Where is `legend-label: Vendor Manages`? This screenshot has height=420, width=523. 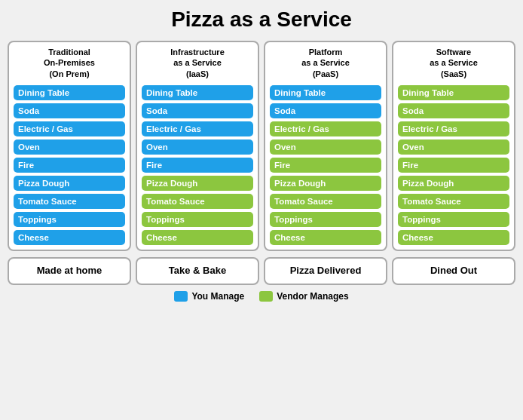 legend-label: Vendor Manages is located at coordinates (312, 296).